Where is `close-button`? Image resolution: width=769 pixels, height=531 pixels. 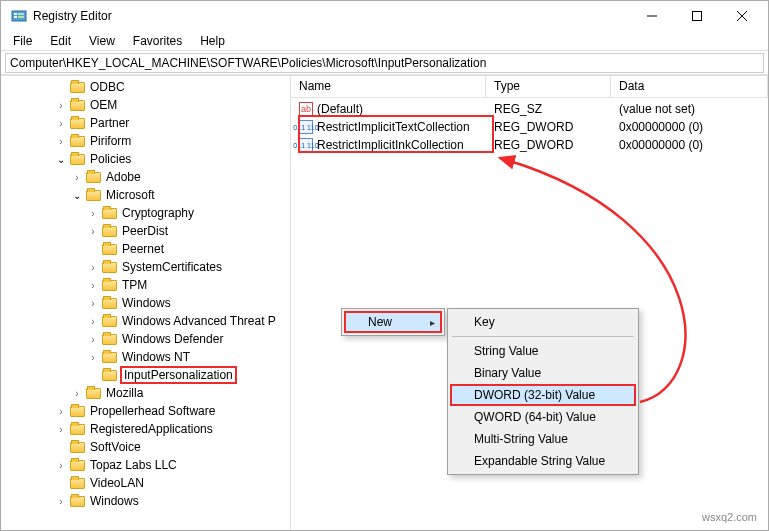
close-button is located at coordinates (742, 16).